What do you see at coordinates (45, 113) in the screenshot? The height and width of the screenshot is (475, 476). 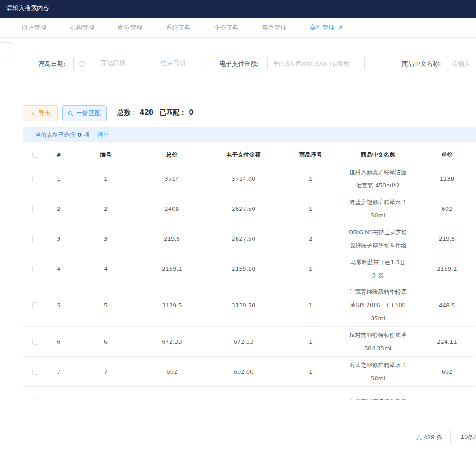 I see `export-button-label: 导出` at bounding box center [45, 113].